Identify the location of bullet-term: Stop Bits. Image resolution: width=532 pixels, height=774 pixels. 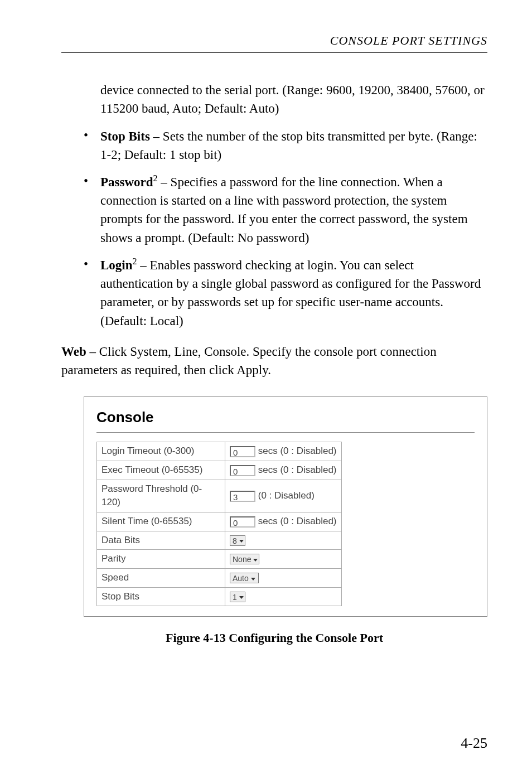
(125, 136).